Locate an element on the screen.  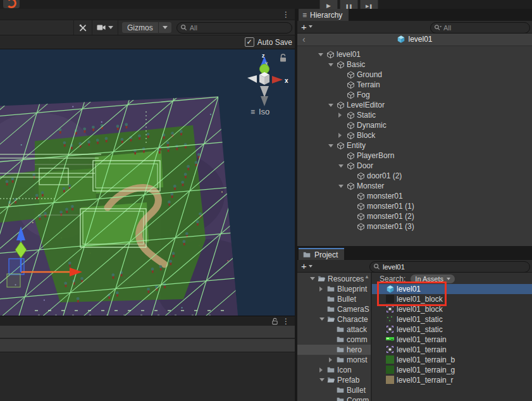
tree-item: Dynamic is located at coordinates (415, 125).